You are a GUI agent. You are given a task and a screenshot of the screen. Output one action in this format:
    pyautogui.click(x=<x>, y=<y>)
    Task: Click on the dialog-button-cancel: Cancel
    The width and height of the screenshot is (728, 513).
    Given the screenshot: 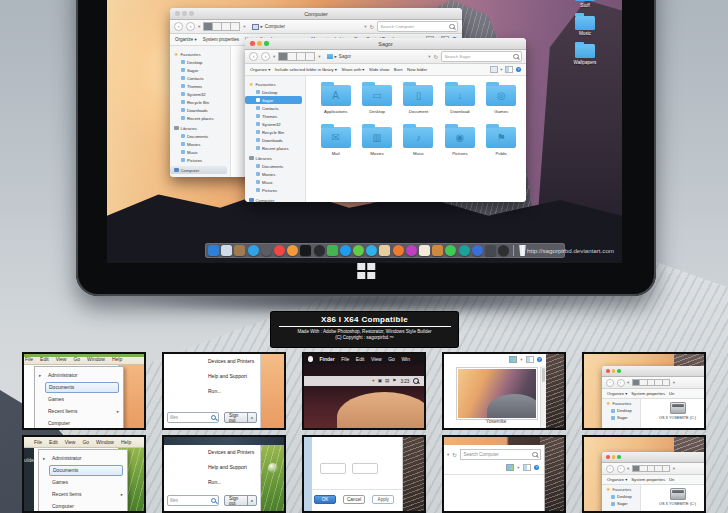 What is the action you would take?
    pyautogui.click(x=354, y=500)
    